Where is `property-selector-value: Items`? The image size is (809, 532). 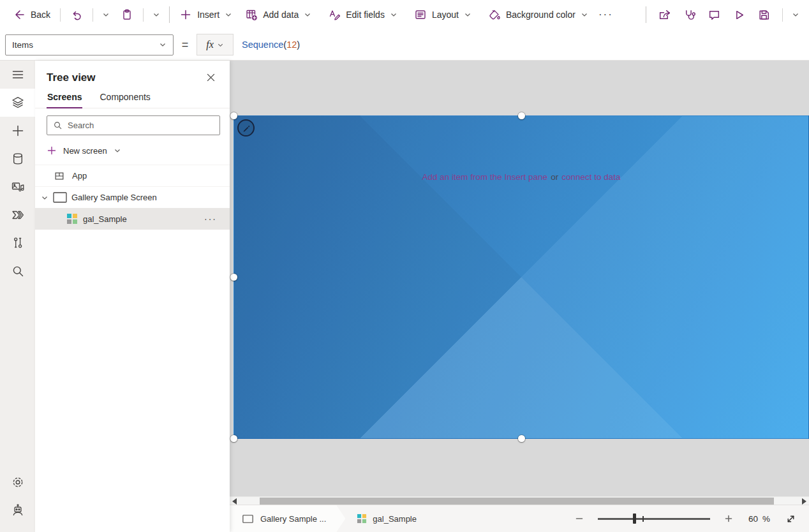
property-selector-value: Items is located at coordinates (23, 45).